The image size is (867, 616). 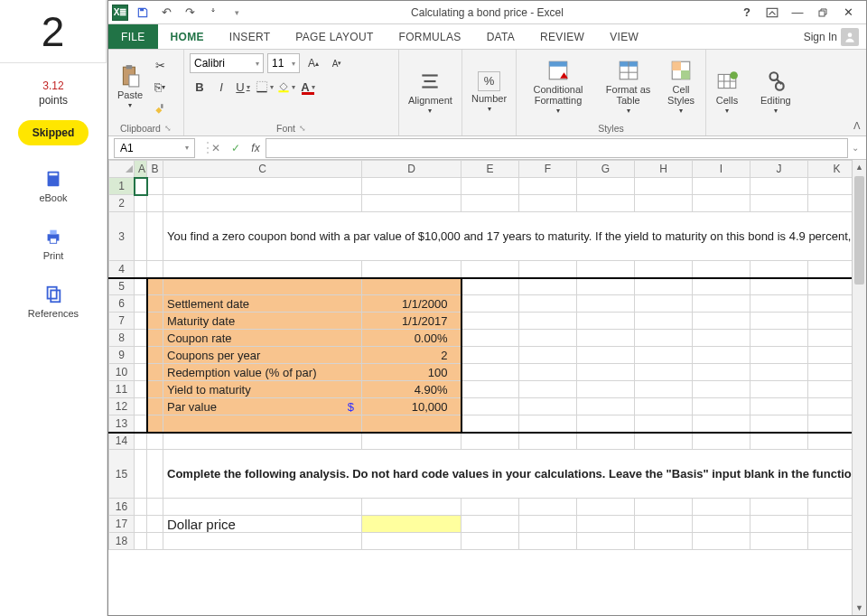 I want to click on row-header: 10, so click(x=122, y=372).